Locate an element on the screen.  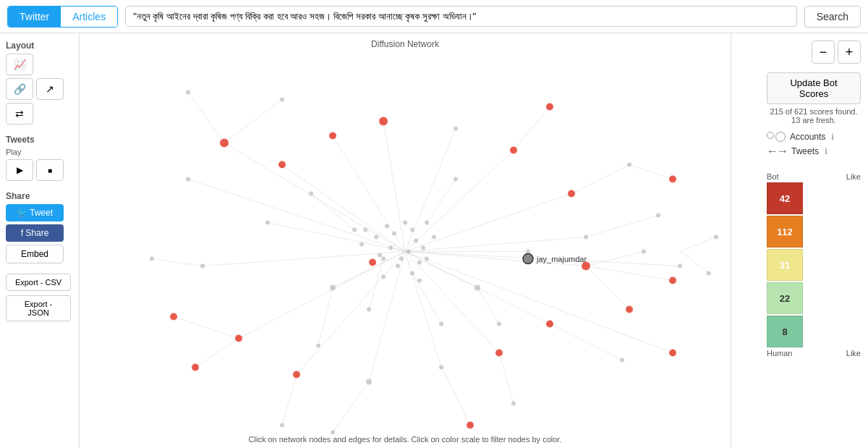
play-label: Play is located at coordinates (39, 152).